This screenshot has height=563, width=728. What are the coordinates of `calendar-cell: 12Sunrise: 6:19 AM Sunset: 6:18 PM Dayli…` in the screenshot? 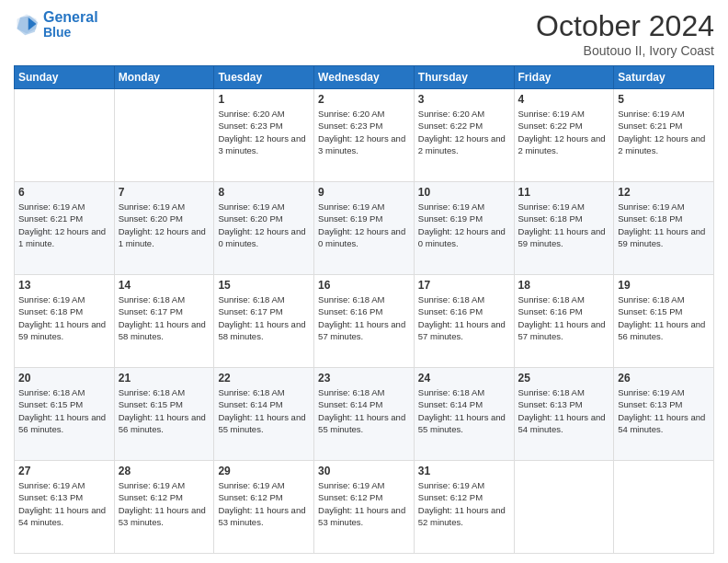 It's located at (664, 228).